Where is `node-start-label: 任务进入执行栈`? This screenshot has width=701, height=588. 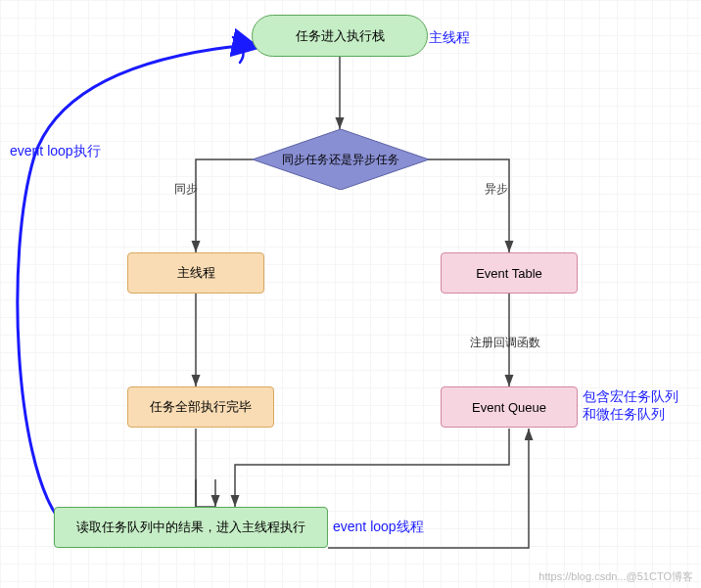 node-start-label: 任务进入执行栈 is located at coordinates (341, 36).